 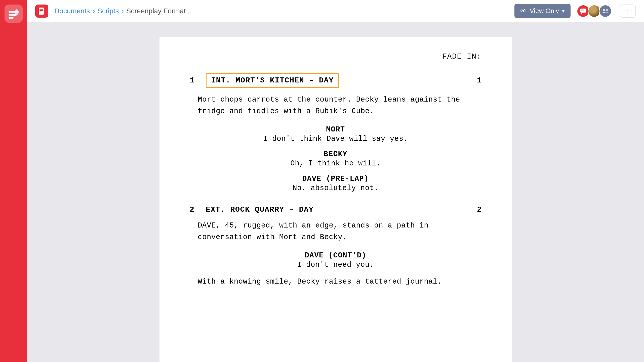 What do you see at coordinates (479, 210) in the screenshot?
I see `scene-2-number-right: 2` at bounding box center [479, 210].